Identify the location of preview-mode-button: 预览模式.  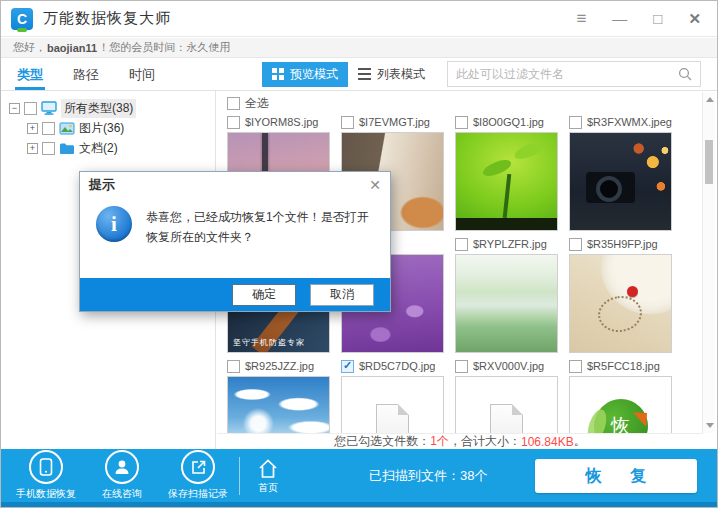
(305, 74).